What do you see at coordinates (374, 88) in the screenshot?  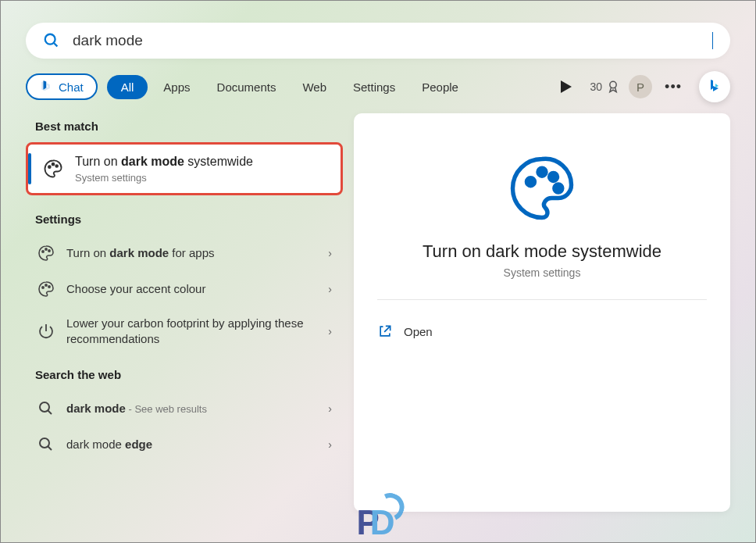 I see `tab-settings: Settings` at bounding box center [374, 88].